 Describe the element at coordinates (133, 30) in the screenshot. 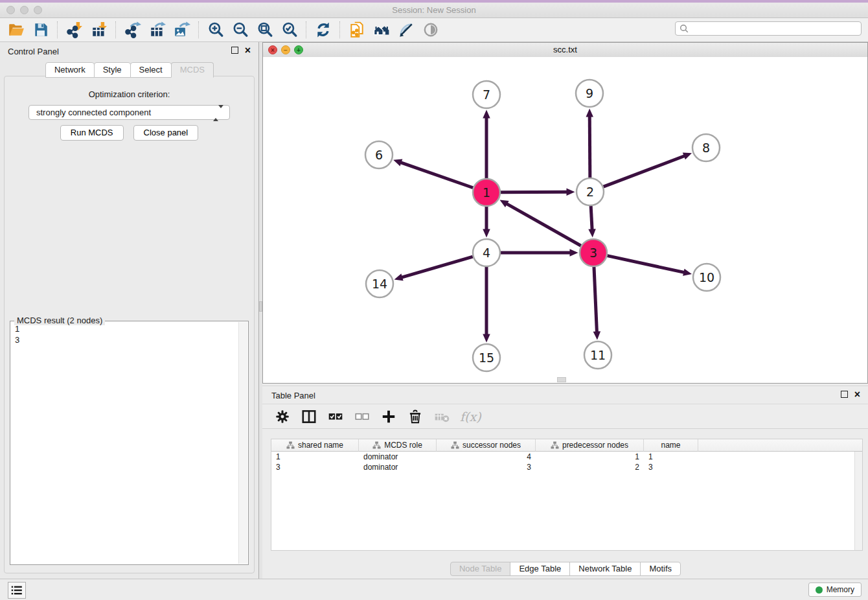

I see `export-network-button` at that location.